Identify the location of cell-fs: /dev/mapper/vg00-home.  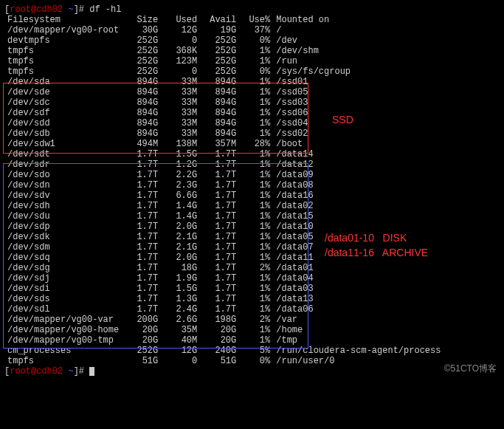
(63, 330).